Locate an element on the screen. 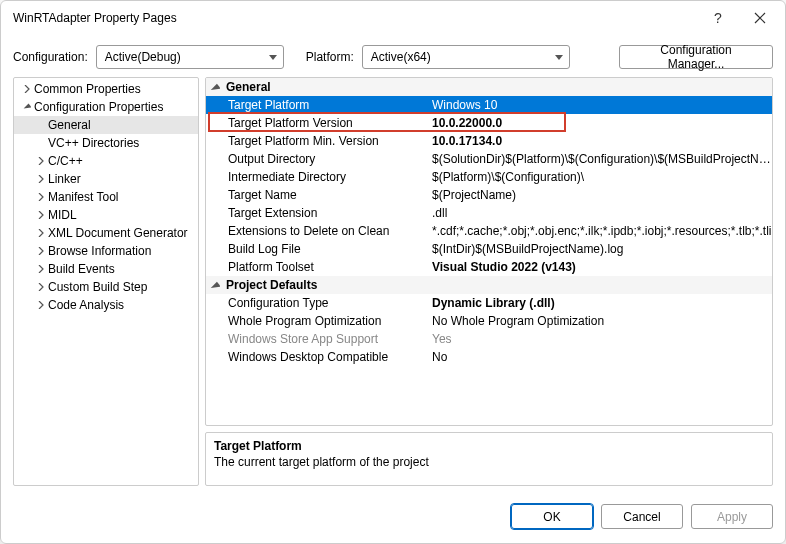 The height and width of the screenshot is (544, 786). property-name: Target Platform Min. Version is located at coordinates (319, 141).